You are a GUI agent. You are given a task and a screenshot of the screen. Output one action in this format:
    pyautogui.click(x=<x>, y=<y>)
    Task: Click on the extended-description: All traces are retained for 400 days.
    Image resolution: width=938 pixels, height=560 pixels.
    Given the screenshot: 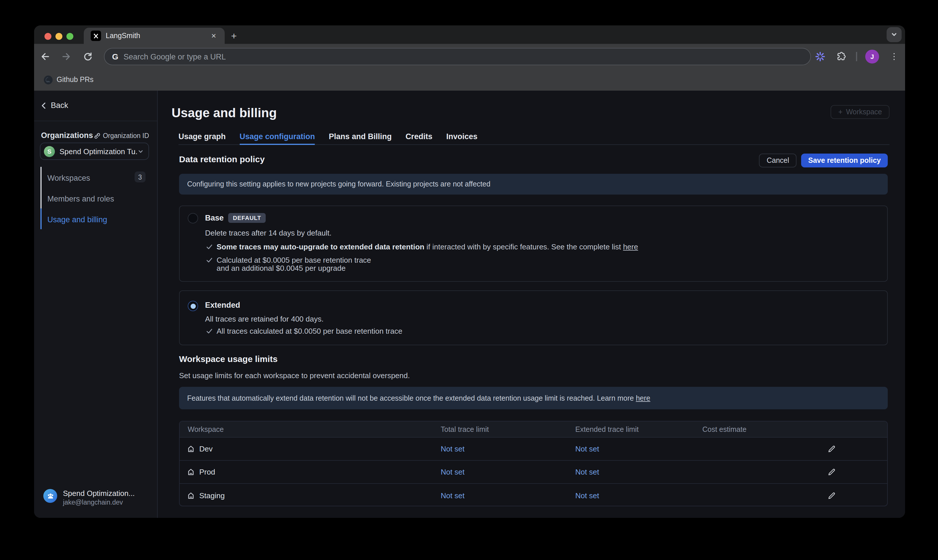 What is the action you would take?
    pyautogui.click(x=546, y=319)
    